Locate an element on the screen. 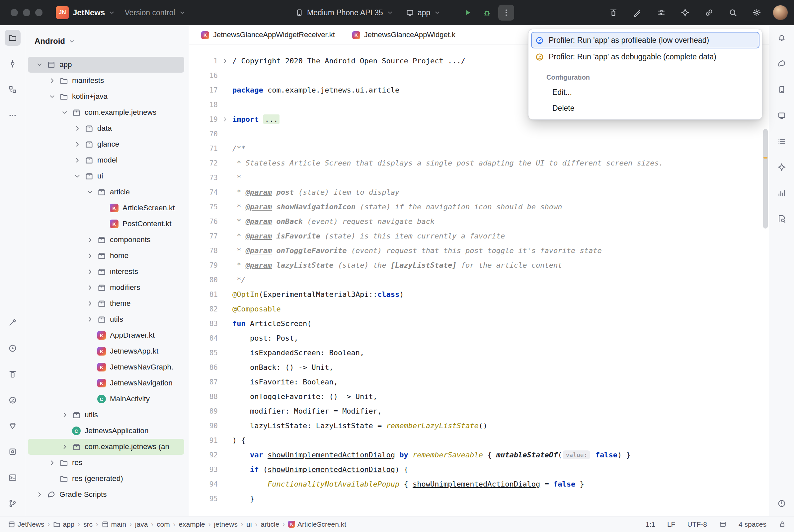 This screenshot has width=794, height=532. tree-item-postcontent-kt: KPostContent.kt is located at coordinates (106, 224).